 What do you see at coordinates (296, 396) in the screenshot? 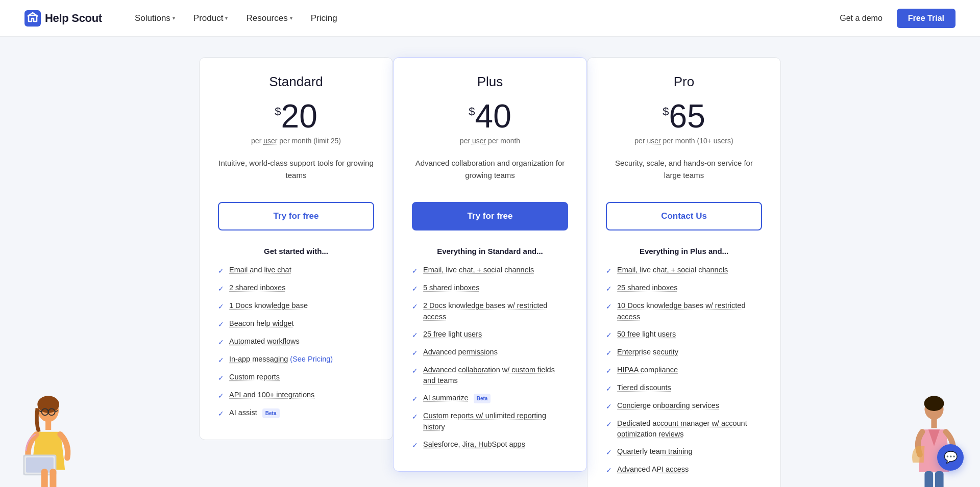
I see `list-item: ✓ API and 100+ integrations` at bounding box center [296, 396].